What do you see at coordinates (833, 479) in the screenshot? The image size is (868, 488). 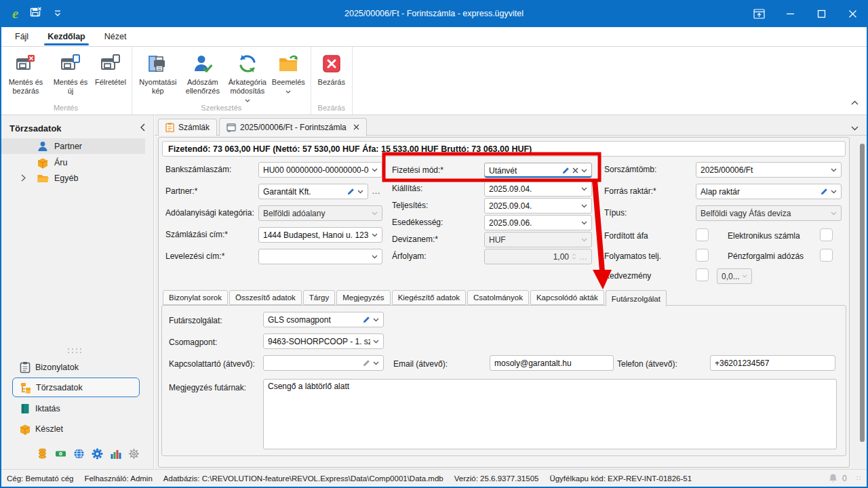 I see `bell-icon` at bounding box center [833, 479].